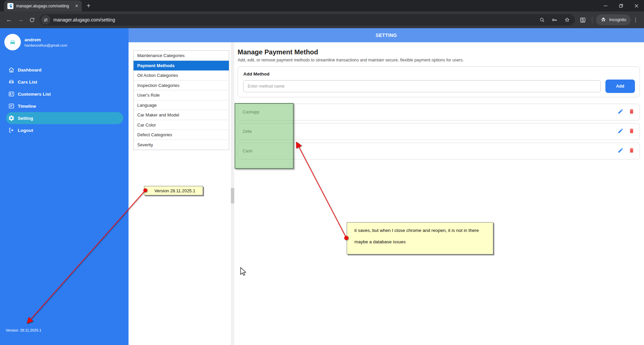  What do you see at coordinates (422, 86) in the screenshot?
I see `method-name-input` at bounding box center [422, 86].